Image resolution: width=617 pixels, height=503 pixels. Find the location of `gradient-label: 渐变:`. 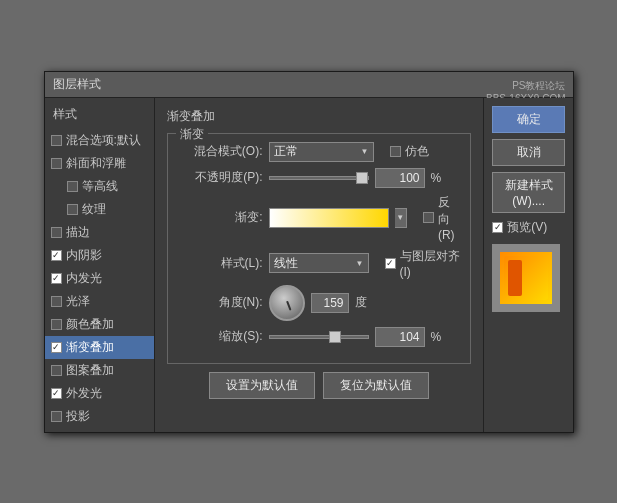

gradient-label: 渐变: is located at coordinates (220, 218).